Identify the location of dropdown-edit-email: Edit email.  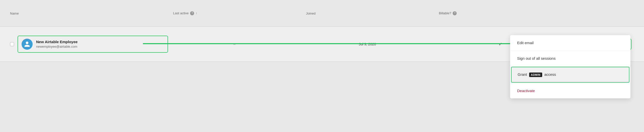
(570, 43).